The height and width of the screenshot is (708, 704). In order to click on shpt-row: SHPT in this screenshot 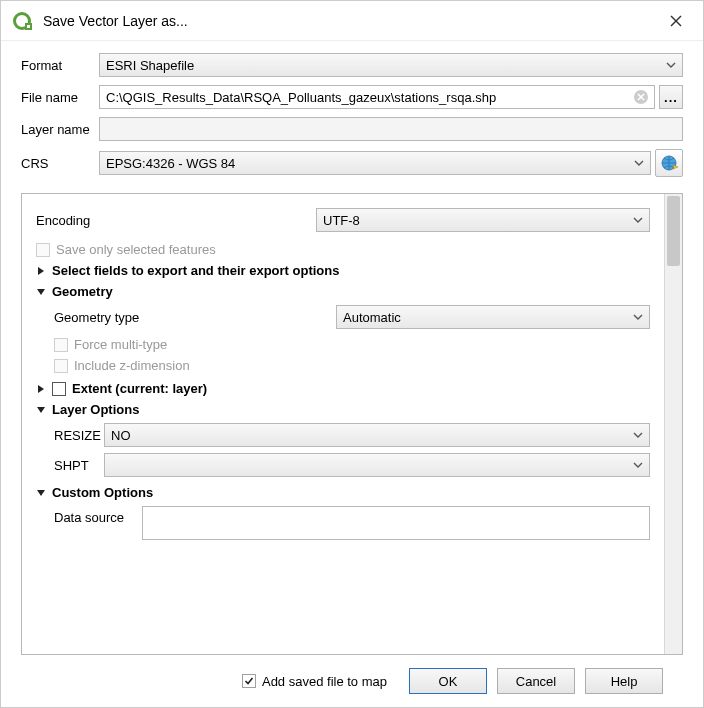, I will do `click(352, 465)`.